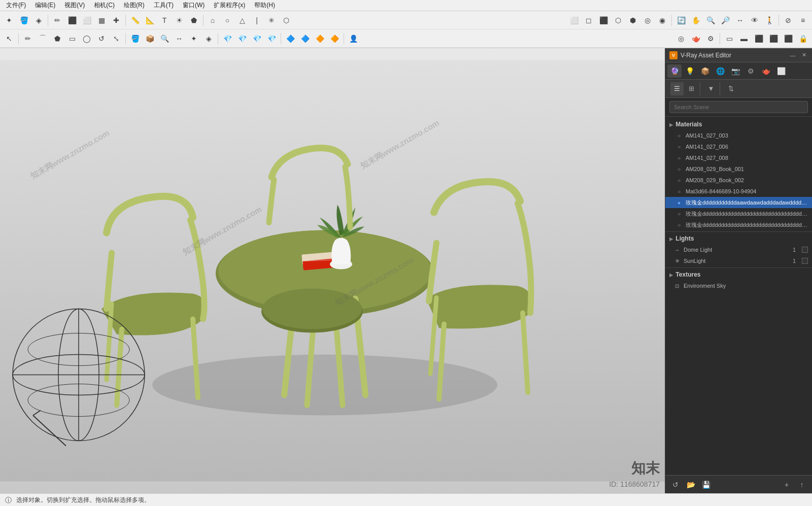 The width and height of the screenshot is (812, 506). I want to click on tb2-bucket: 🪣, so click(135, 39).